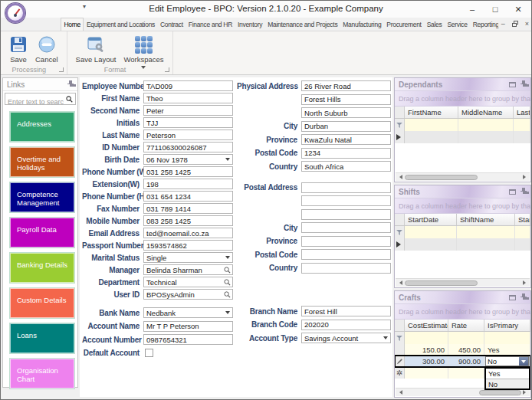 This screenshot has width=532, height=400. Describe the element at coordinates (72, 25) in the screenshot. I see `tab-home: Home` at that location.